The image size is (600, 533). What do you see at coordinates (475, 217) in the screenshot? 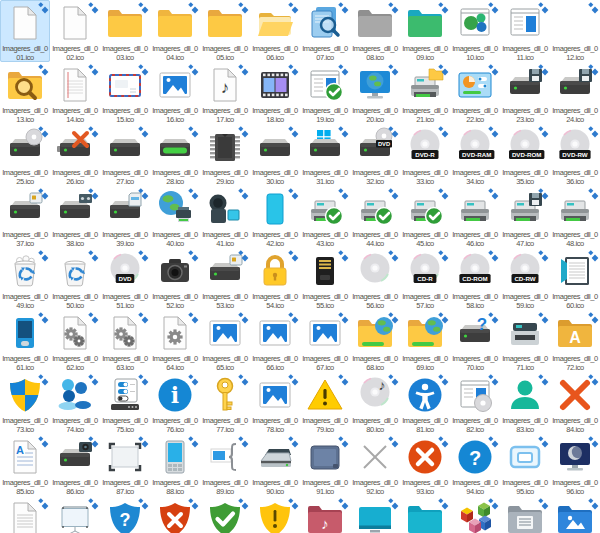
I see `file-item: Imageres_dll_0 46.ico` at bounding box center [475, 217].